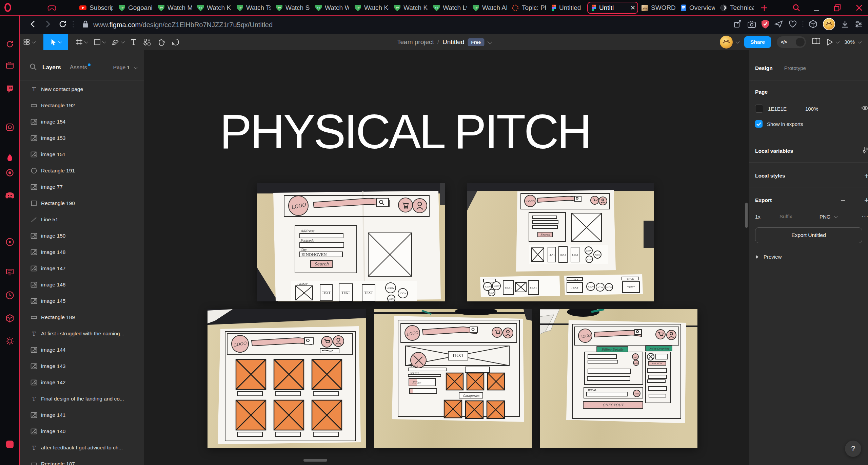 The height and width of the screenshot is (465, 868). Describe the element at coordinates (10, 196) in the screenshot. I see `sidebar-discord-icon` at that location.